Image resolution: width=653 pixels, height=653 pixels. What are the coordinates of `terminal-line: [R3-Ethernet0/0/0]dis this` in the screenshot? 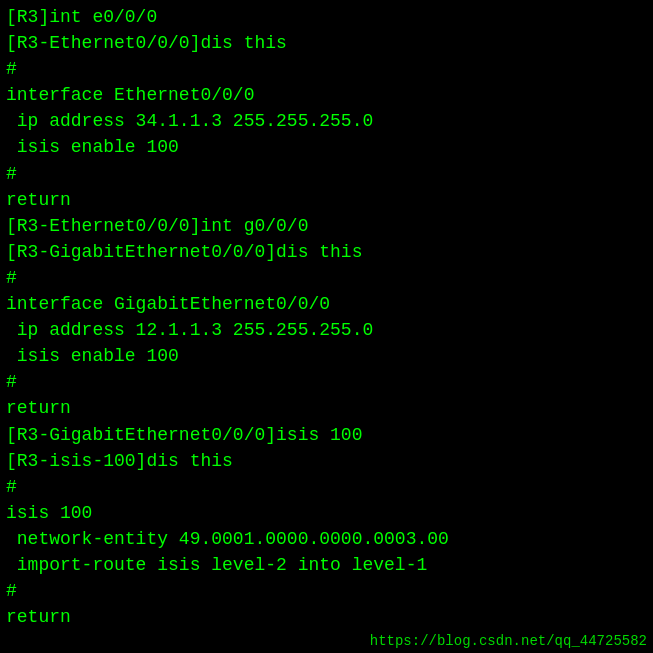 It's located at (326, 43).